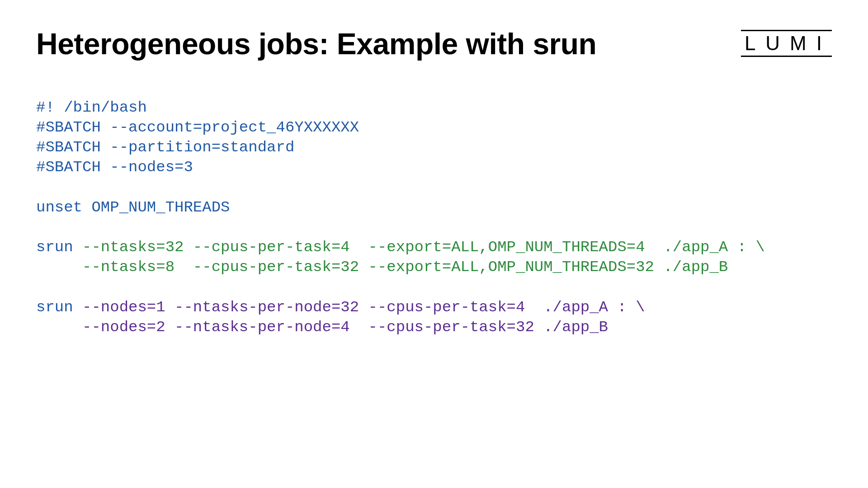  I want to click on code-srun2-cmd: srun, so click(59, 307).